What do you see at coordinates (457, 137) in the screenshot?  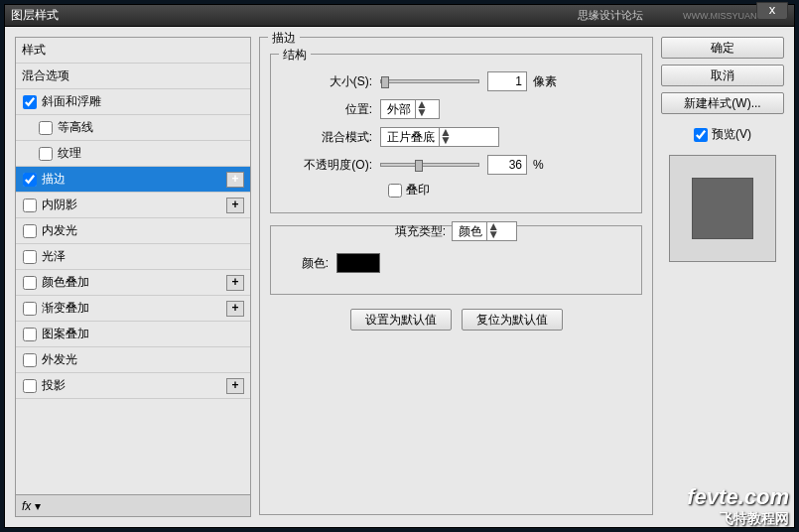 I see `blend-row: 混合模式: 正片叠底 ▲▼` at bounding box center [457, 137].